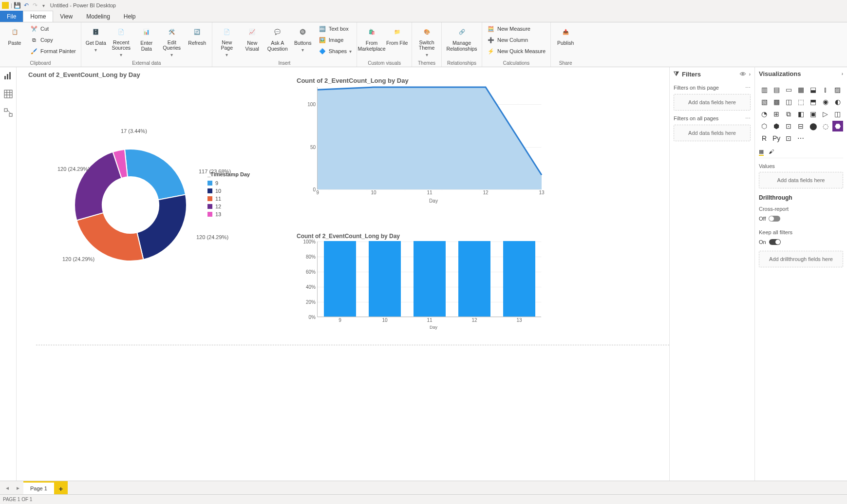 This screenshot has height=504, width=847. Describe the element at coordinates (229, 195) in the screenshot. I see `donut-legend: _Timestamp Day 910111213` at that location.